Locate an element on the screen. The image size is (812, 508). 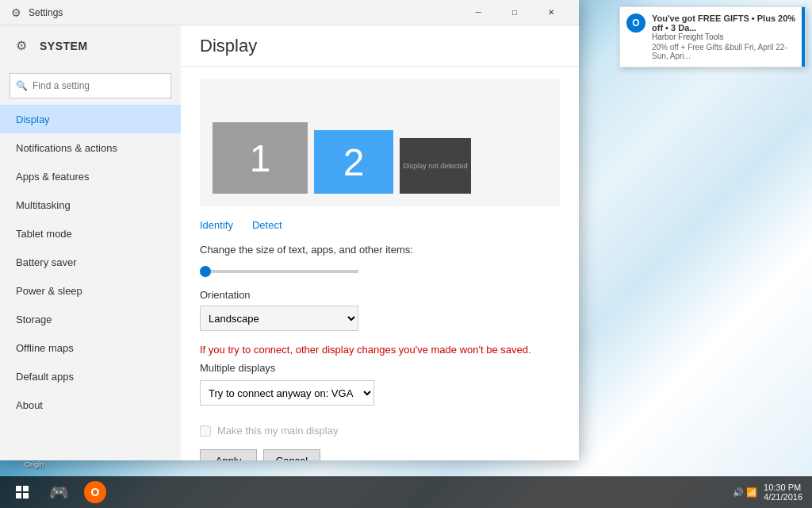
main-display-checkbox-label: Make this my main display is located at coordinates (278, 430).